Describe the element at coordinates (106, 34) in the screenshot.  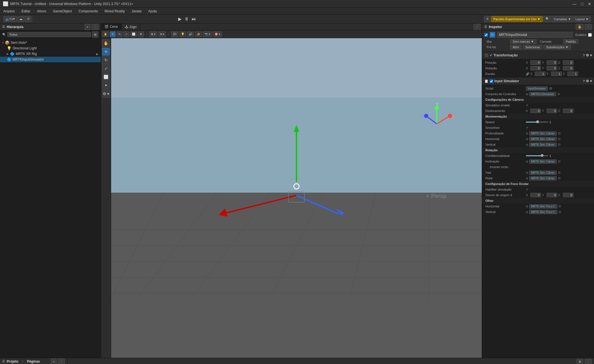
I see `tool-hand: ✋` at that location.